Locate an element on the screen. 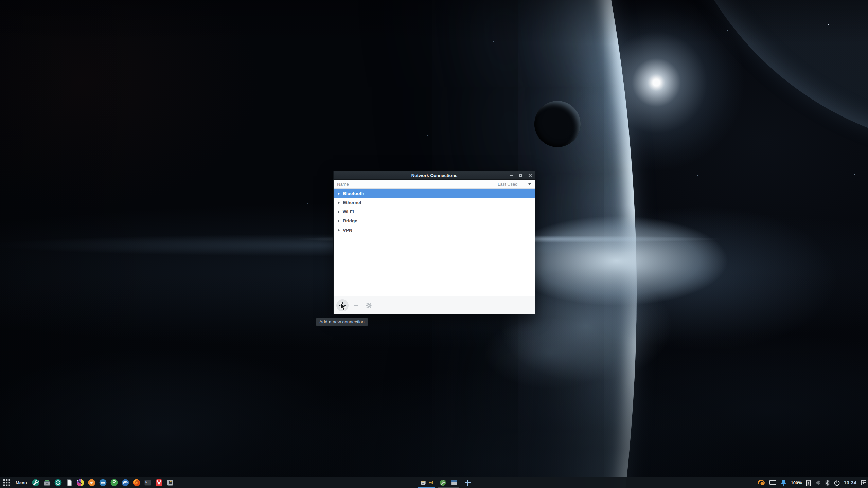 The image size is (868, 488). list-item-vpn: VPN is located at coordinates (434, 230).